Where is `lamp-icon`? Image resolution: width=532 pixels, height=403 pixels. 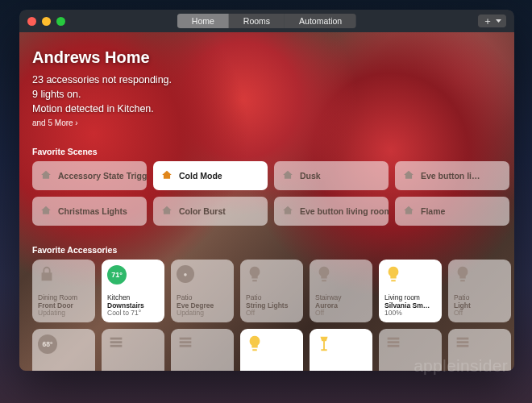 lamp-icon is located at coordinates (341, 347).